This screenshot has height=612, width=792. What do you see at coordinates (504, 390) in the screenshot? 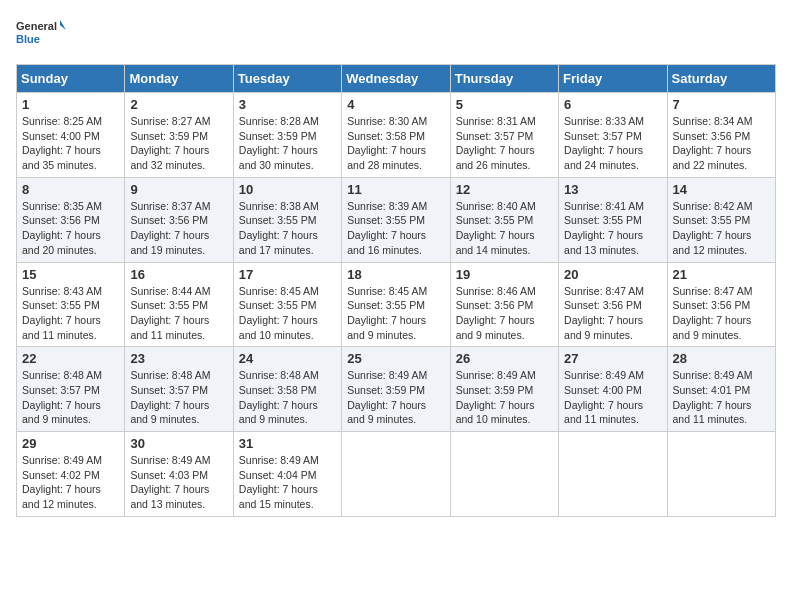
I see `calendar-cell: 26 Sunrise: 8:49 AMSunset: 3:59 PMDaylig…` at bounding box center [504, 390].